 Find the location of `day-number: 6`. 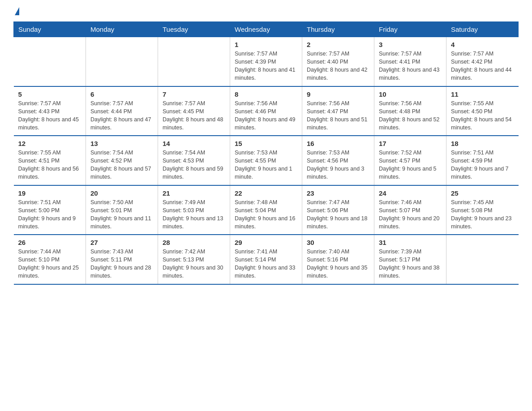

day-number: 6 is located at coordinates (122, 94).